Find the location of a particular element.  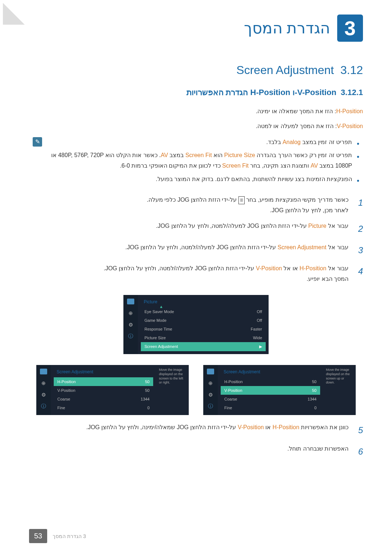

info-icon: ✎ is located at coordinates (37, 142).